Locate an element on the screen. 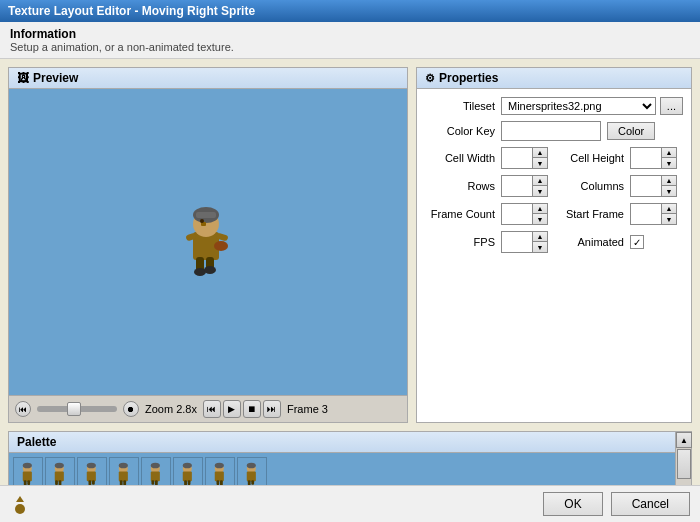 The image size is (700, 522). cell-width-arrows: ▲ ▼ is located at coordinates (540, 158).